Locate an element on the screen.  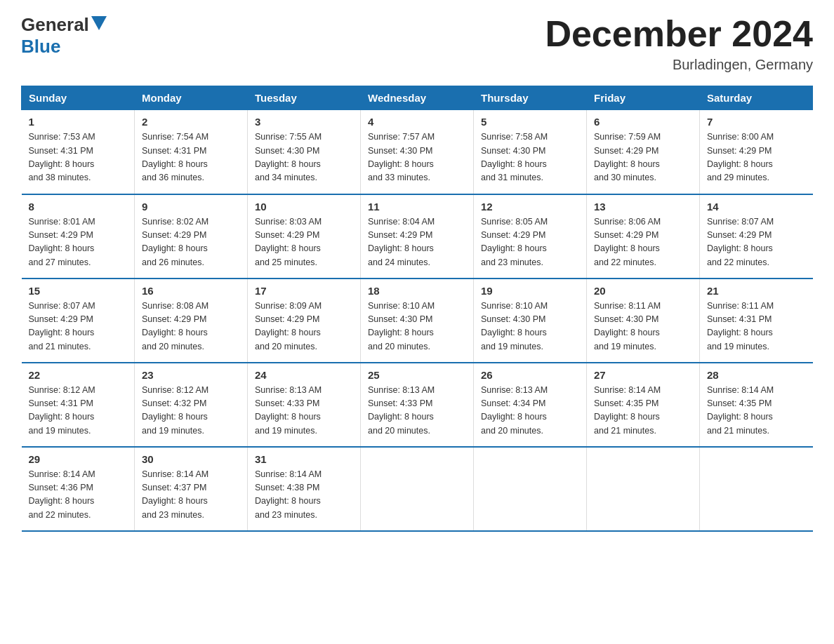
day-info: Sunrise: 8:05 AMSunset: 4:29 PMDaylight:… is located at coordinates (530, 243).